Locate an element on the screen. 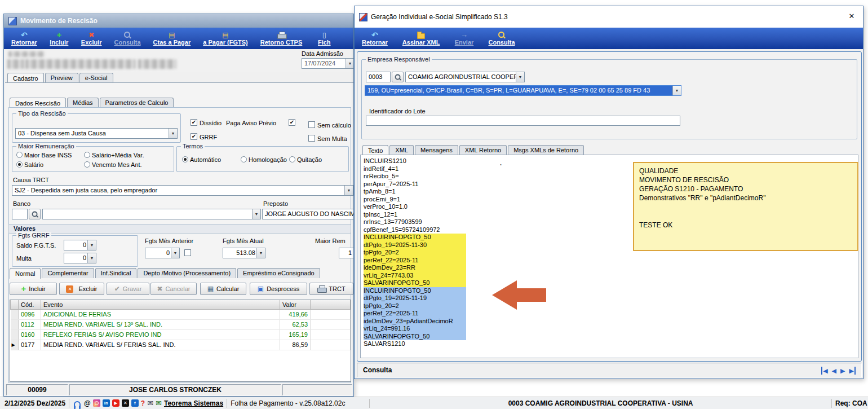  table-row: ▶ 0177 MEDIA REND. VARIAVEL S/ FERIAS SA… is located at coordinates (180, 345).